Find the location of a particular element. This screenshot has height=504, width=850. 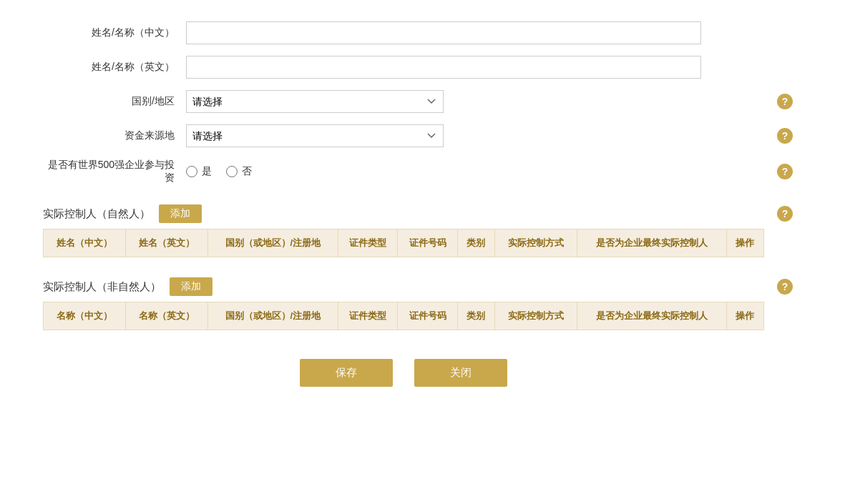

non-natural-person-header: 实际控制人（非自然人） 添加 ? is located at coordinates (404, 287).